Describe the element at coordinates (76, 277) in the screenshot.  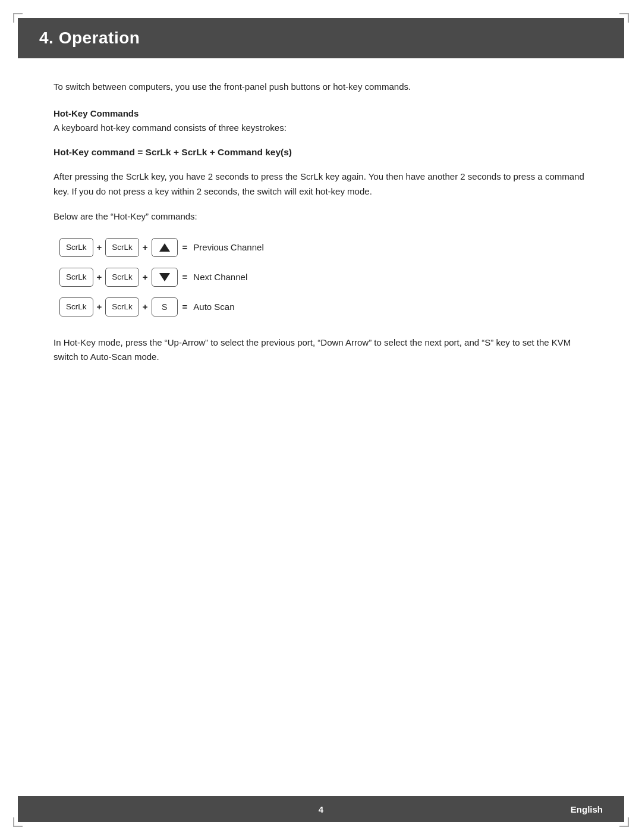
I see `scrlk-key-2a: ScrLk` at that location.